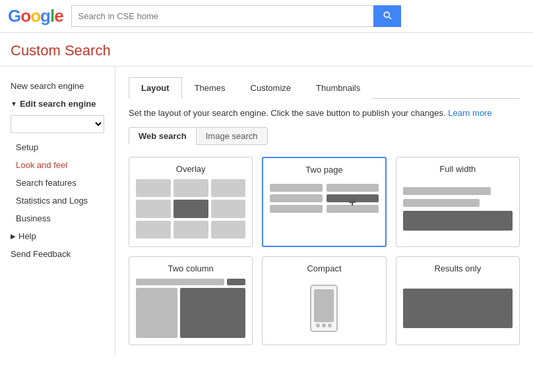 Image resolution: width=533 pixels, height=392 pixels. Describe the element at coordinates (45, 16) in the screenshot. I see `logo-g2: g` at that location.